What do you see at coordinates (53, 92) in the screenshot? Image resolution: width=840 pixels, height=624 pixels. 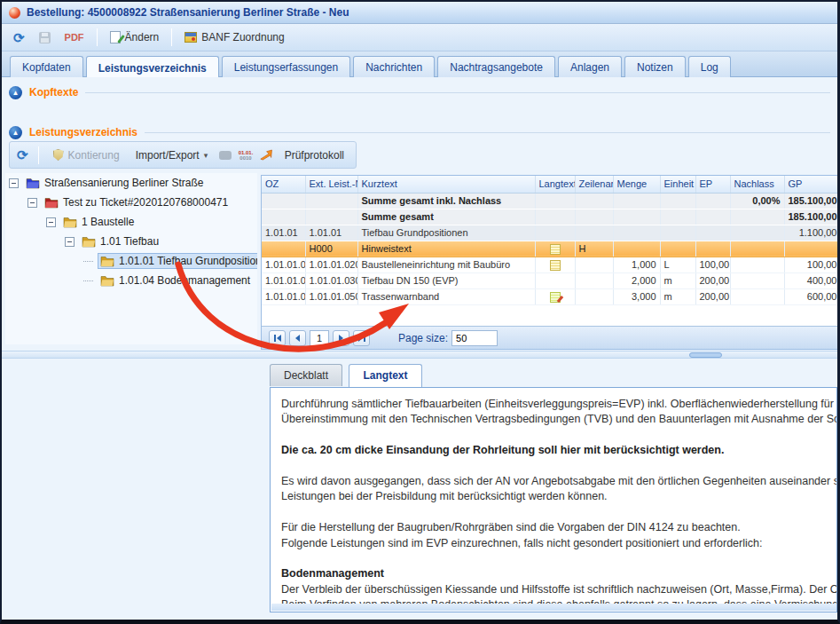 I see `kopftexte-title: Kopftexte` at bounding box center [53, 92].